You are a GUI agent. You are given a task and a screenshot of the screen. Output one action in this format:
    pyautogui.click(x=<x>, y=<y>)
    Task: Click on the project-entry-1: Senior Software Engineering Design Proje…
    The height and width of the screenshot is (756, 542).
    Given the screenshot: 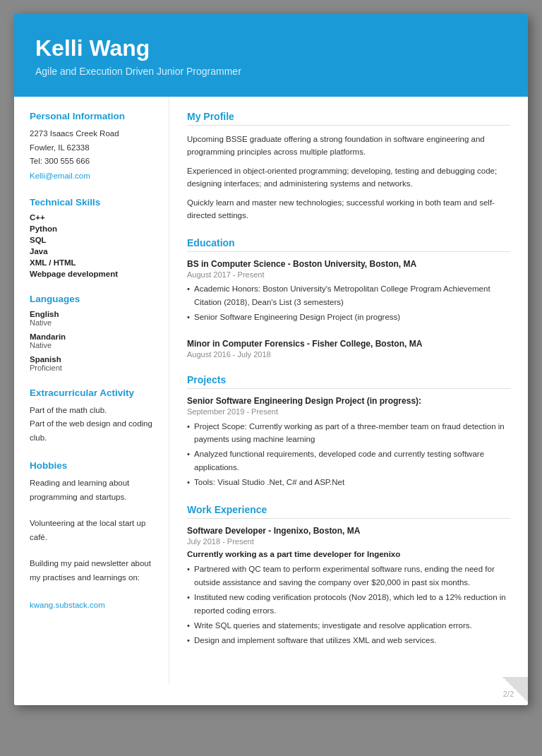 What is the action you would take?
    pyautogui.click(x=349, y=443)
    